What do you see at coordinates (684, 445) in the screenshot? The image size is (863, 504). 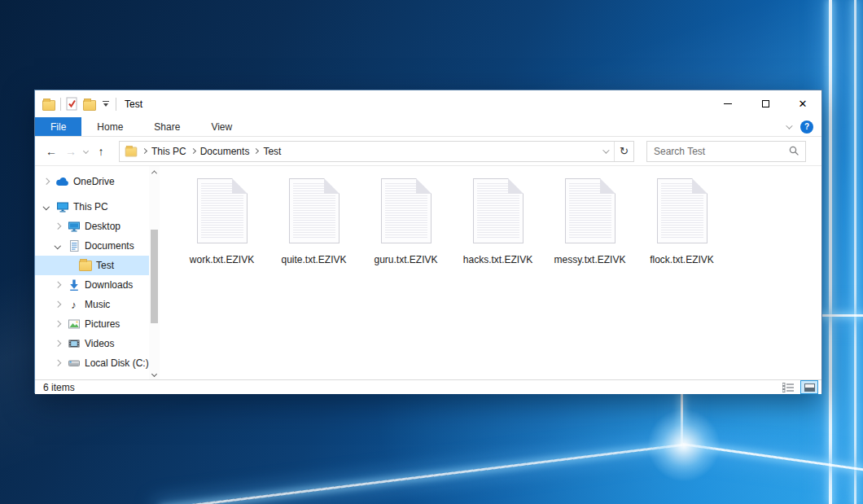 I see `light-beam-junction` at bounding box center [684, 445].